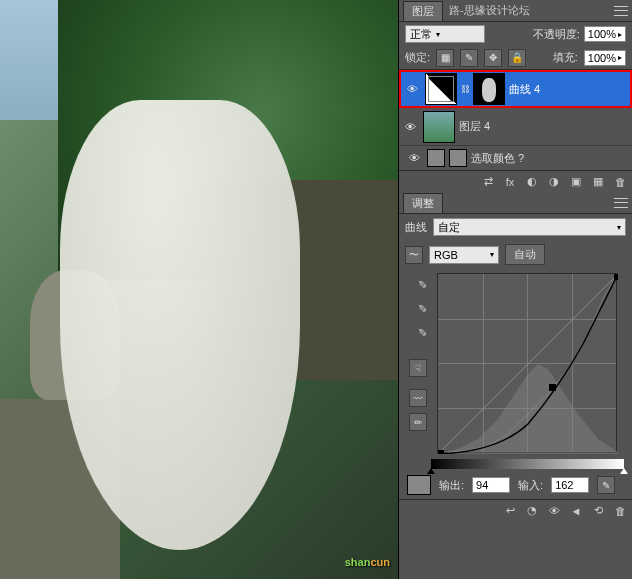  I want to click on adjust-panel-tabs: 调整, so click(516, 203).